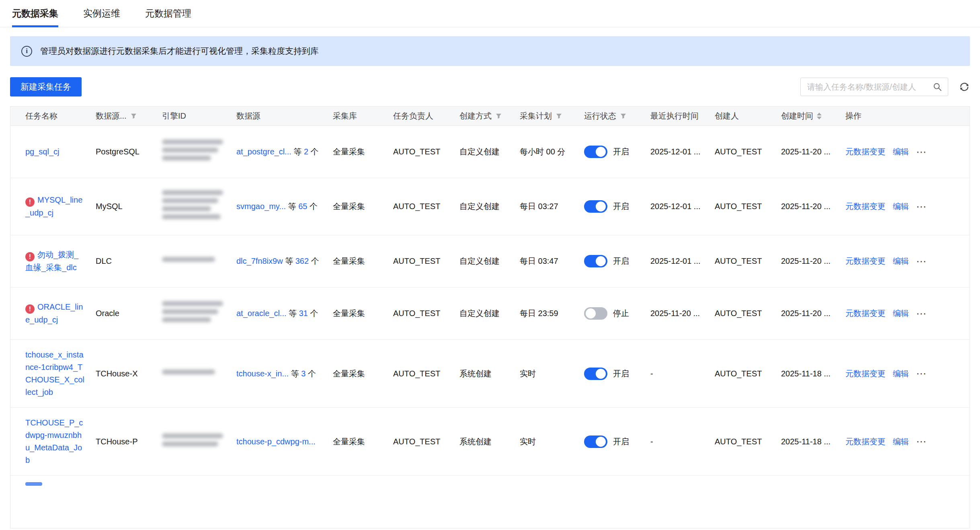  I want to click on datasource-link: tchouse-p_cdwpg-m..., so click(276, 442).